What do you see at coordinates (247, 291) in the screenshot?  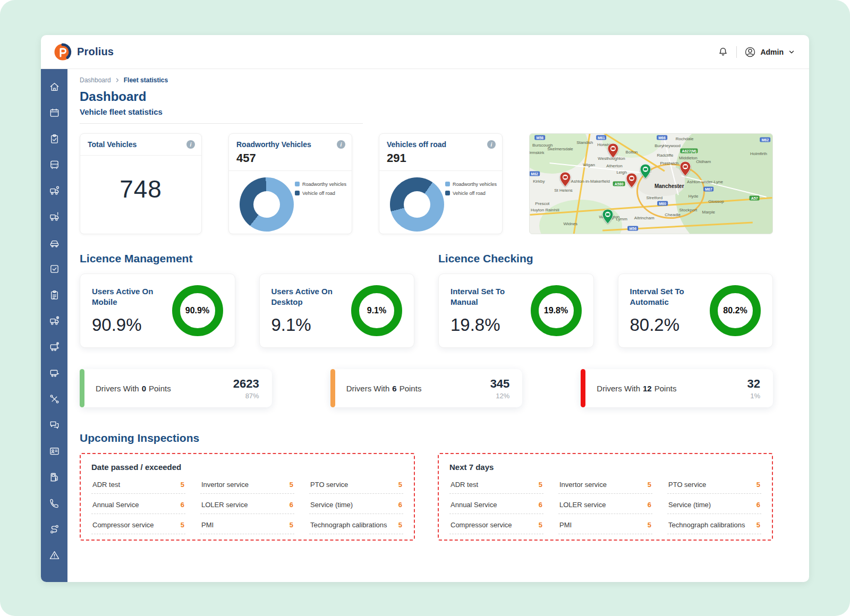 I see `licence-management-section: Licence Management Users Active On Mobil…` at bounding box center [247, 291].